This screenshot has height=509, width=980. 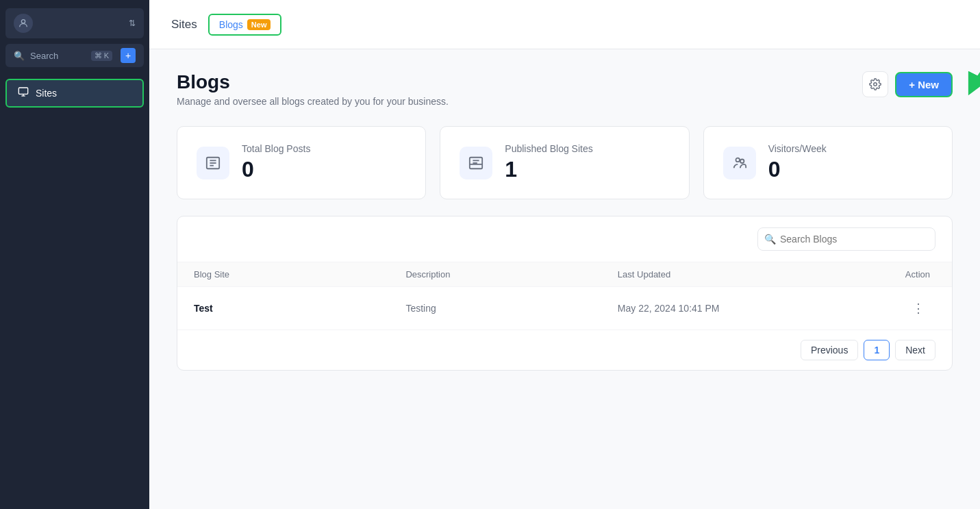 What do you see at coordinates (75, 23) in the screenshot?
I see `sidebar-user: ⇅` at bounding box center [75, 23].